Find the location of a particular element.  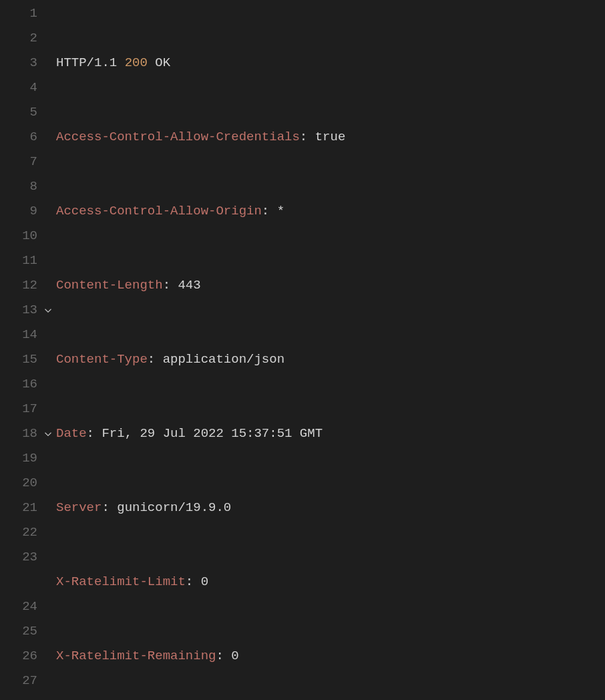

code-line: Access-Control-Allow-Credentials: true is located at coordinates (331, 138).